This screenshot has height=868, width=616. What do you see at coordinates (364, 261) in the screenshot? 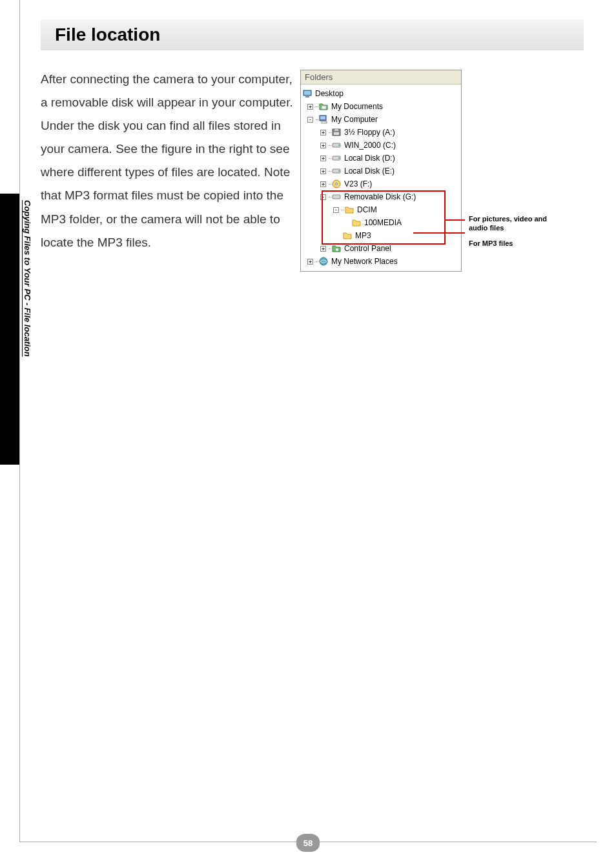
I see `tree-label: My Network Places` at bounding box center [364, 261].